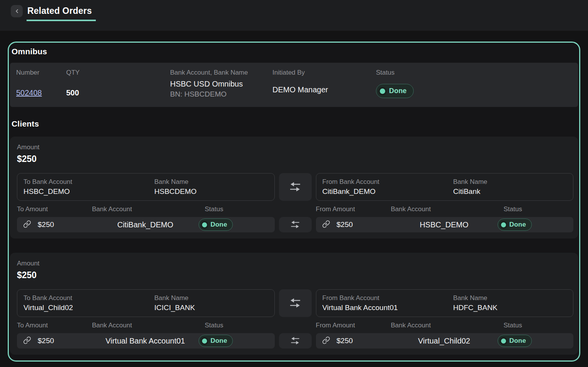 Image resolution: width=588 pixels, height=367 pixels. What do you see at coordinates (211, 308) in the screenshot?
I see `bank-name-value: ICICI_BANK` at bounding box center [211, 308].